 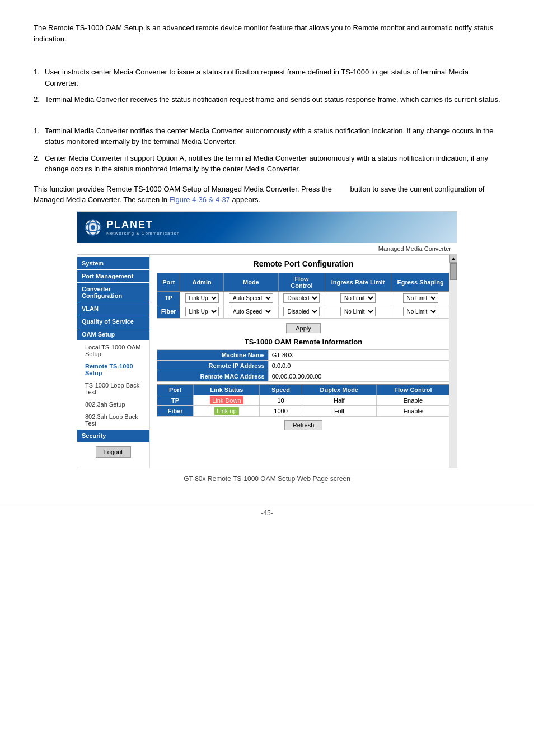 I want to click on list-num-1-2: 2., so click(x=39, y=100).